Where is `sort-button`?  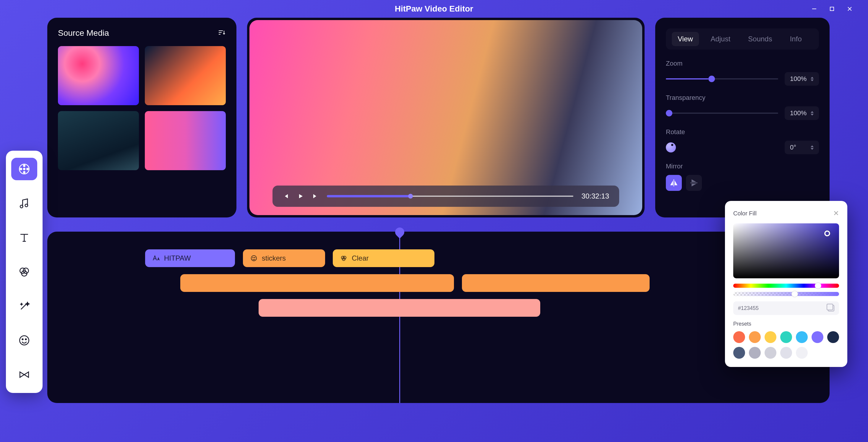 sort-button is located at coordinates (222, 33).